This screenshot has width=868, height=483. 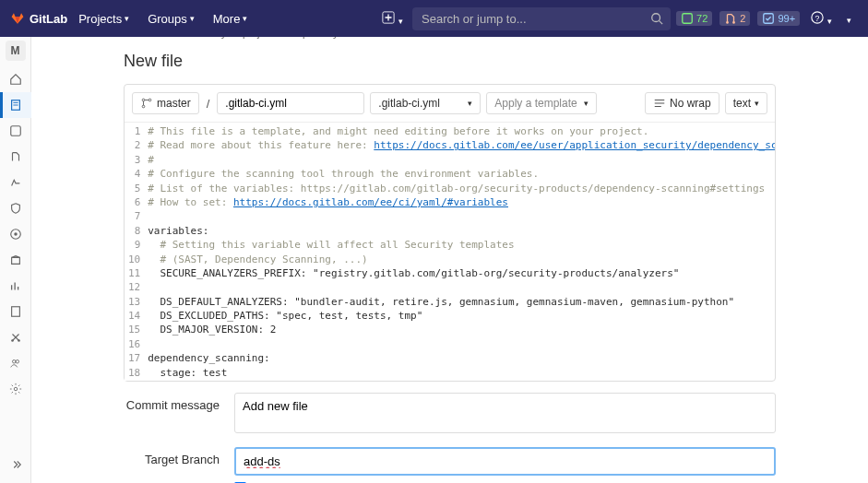 What do you see at coordinates (179, 402) in the screenshot?
I see `commit-message-label: Commit message` at bounding box center [179, 402].